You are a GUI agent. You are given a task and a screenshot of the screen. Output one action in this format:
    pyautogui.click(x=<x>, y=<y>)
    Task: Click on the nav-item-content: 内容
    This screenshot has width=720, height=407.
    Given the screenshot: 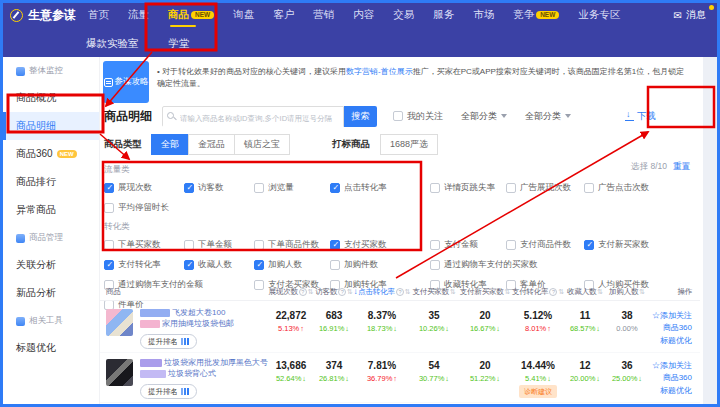 What is the action you would take?
    pyautogui.click(x=364, y=15)
    